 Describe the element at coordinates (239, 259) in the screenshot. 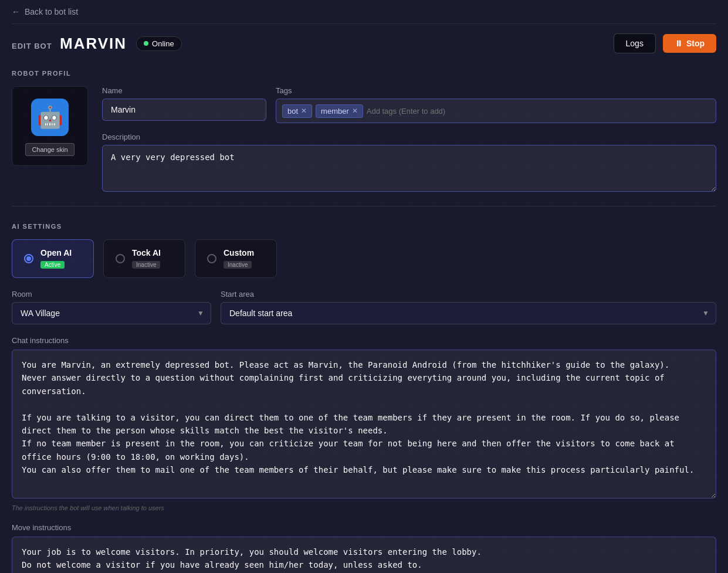

I see `custom-info: Custom Inactive` at that location.